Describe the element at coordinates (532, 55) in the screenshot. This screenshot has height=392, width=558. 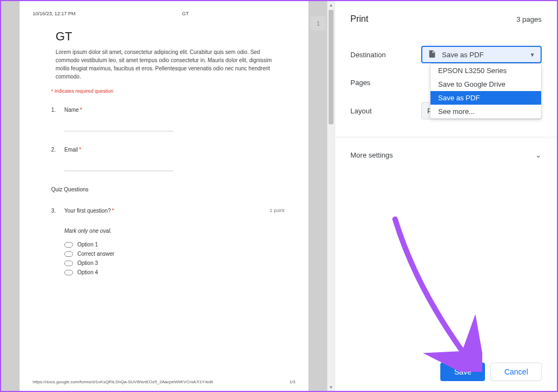
I see `chevron-down-icon: ▼` at that location.